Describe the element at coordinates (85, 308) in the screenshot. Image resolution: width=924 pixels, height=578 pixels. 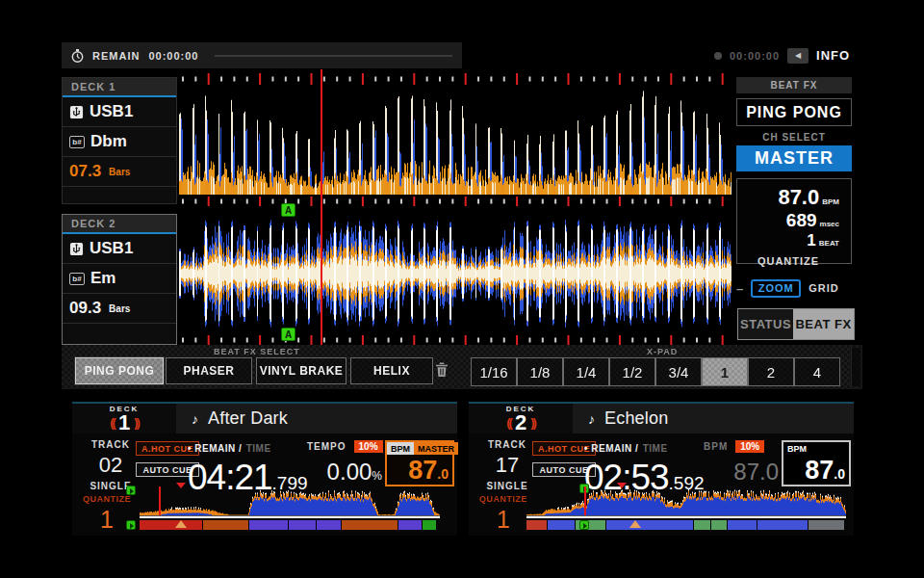
I see `deck2-bars-value: 09.3` at that location.